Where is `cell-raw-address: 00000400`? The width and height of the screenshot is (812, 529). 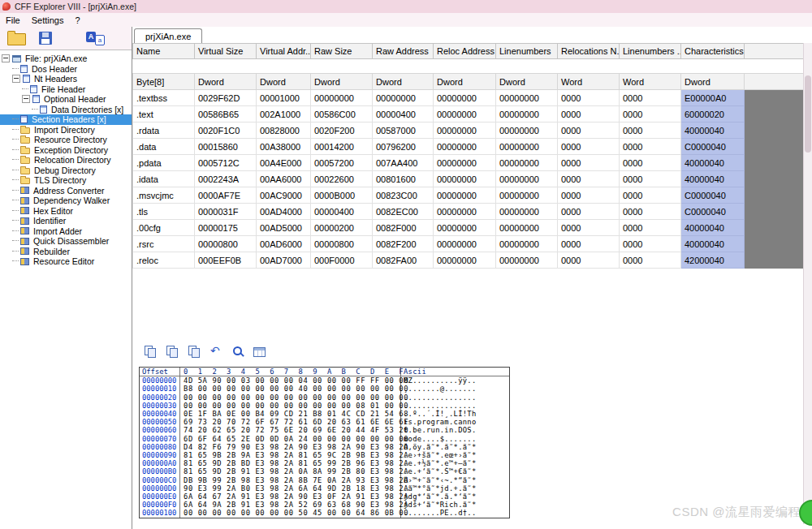
cell-raw-address: 00000400 is located at coordinates (403, 114).